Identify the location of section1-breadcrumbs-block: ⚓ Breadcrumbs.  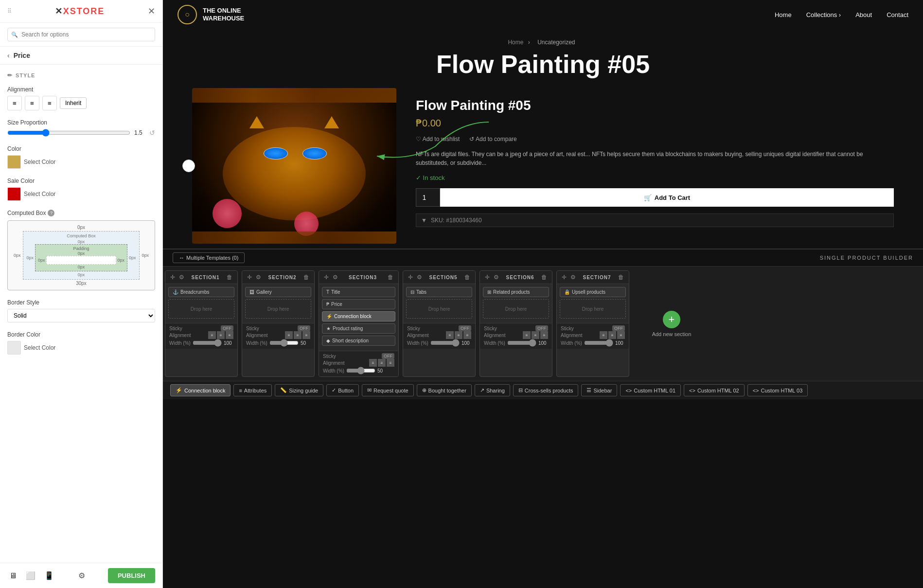
(201, 292).